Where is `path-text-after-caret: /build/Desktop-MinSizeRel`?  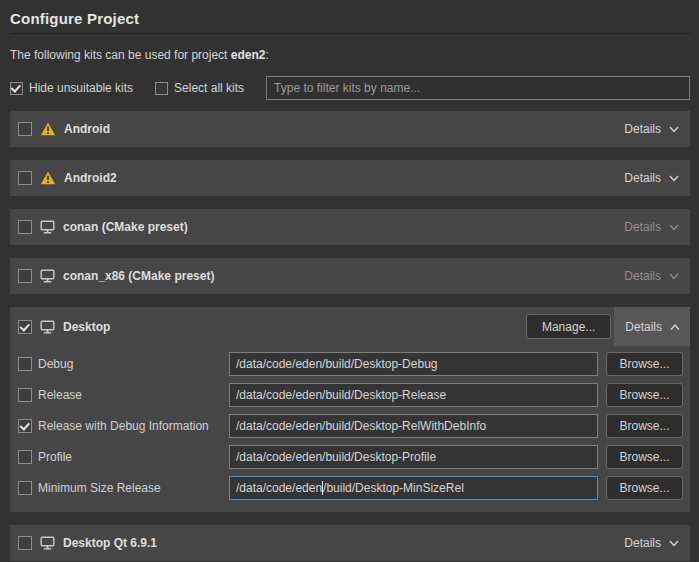 path-text-after-caret: /build/Desktop-MinSizeRel is located at coordinates (394, 488).